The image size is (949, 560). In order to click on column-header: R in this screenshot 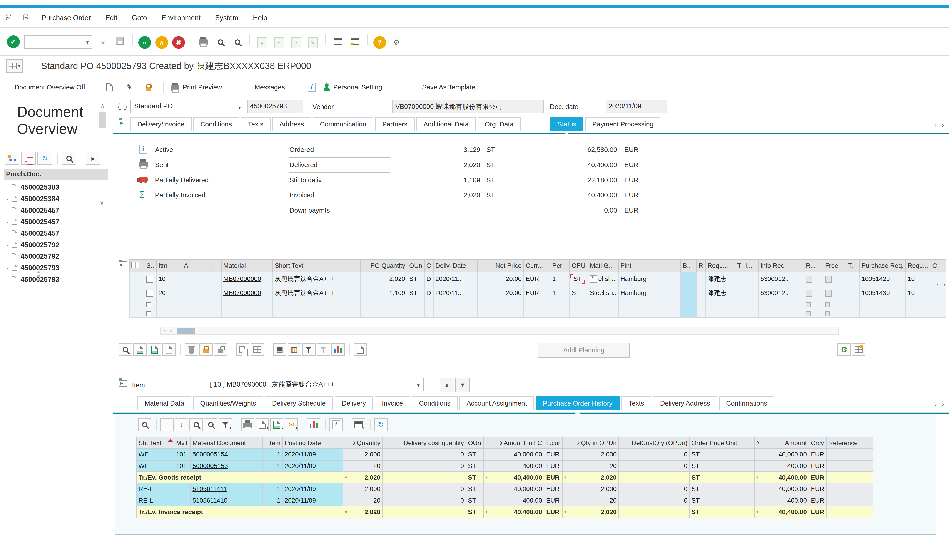, I will do `click(701, 266)`.